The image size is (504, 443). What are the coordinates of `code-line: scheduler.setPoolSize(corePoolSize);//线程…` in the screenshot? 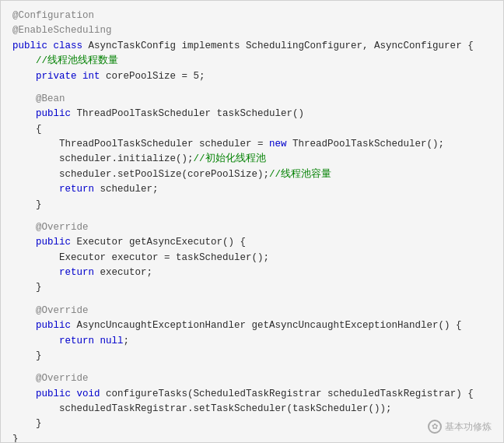 It's located at (252, 174).